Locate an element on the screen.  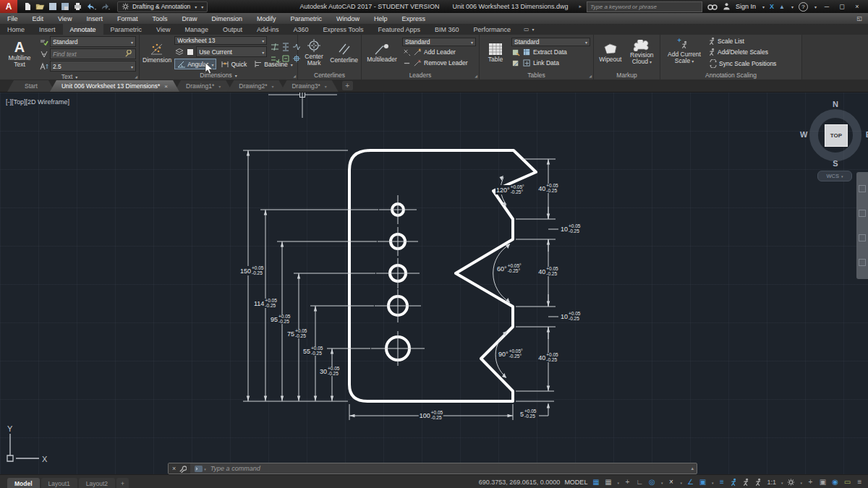
inspect-icon is located at coordinates (275, 59).